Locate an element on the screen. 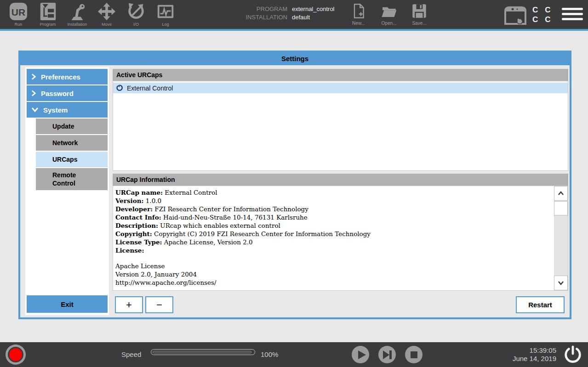 This screenshot has height=367, width=588. info-scrollbar is located at coordinates (561, 238).